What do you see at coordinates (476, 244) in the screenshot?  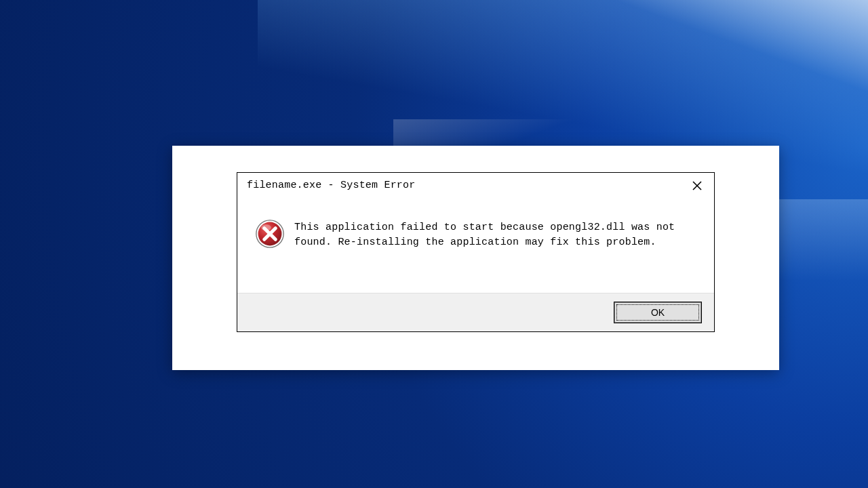 I see `dialog-body: This application failed to start because…` at bounding box center [476, 244].